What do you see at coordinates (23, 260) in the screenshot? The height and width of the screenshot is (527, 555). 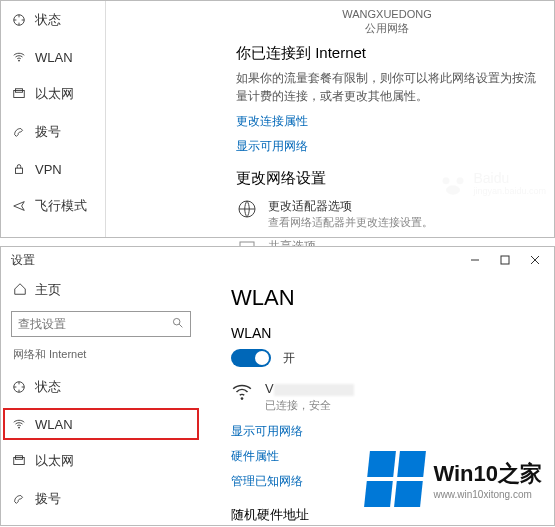 I see `window-title: 设置` at bounding box center [23, 260].